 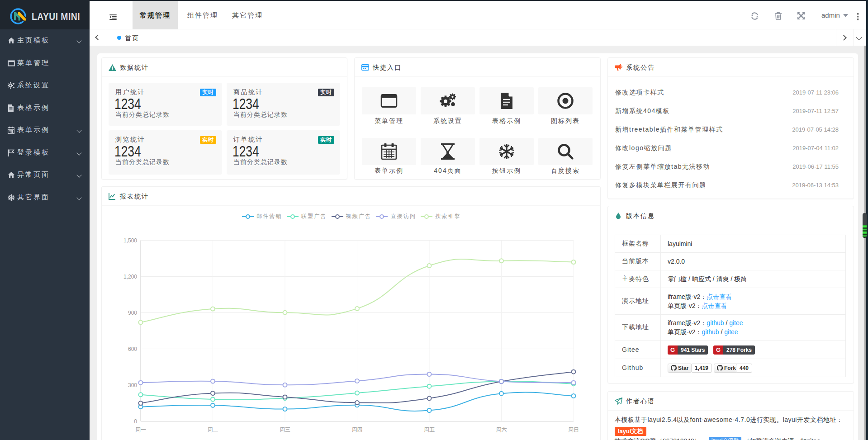 What do you see at coordinates (130, 241) in the screenshot?
I see `svg-text: 1,500` at bounding box center [130, 241].